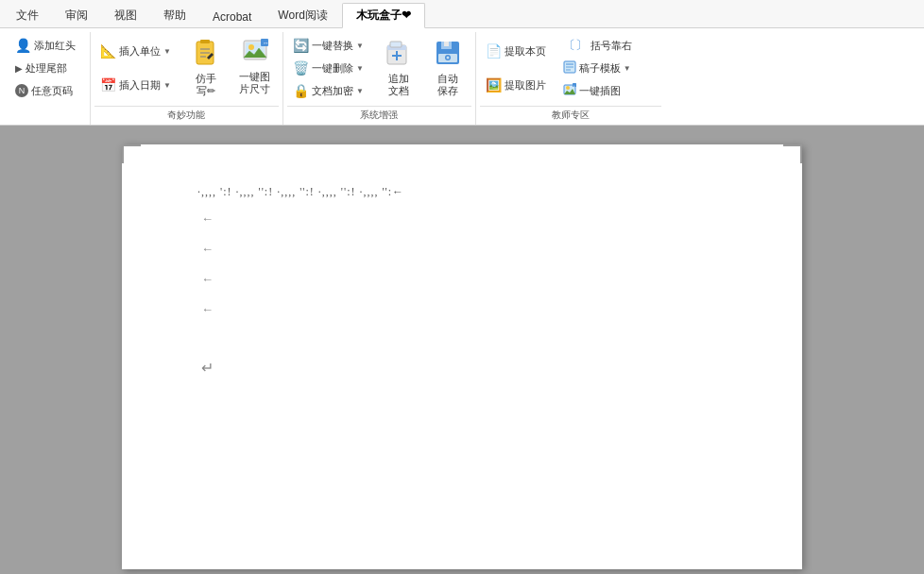  Describe the element at coordinates (462, 310) in the screenshot. I see `doc-line-5: ←` at that location.